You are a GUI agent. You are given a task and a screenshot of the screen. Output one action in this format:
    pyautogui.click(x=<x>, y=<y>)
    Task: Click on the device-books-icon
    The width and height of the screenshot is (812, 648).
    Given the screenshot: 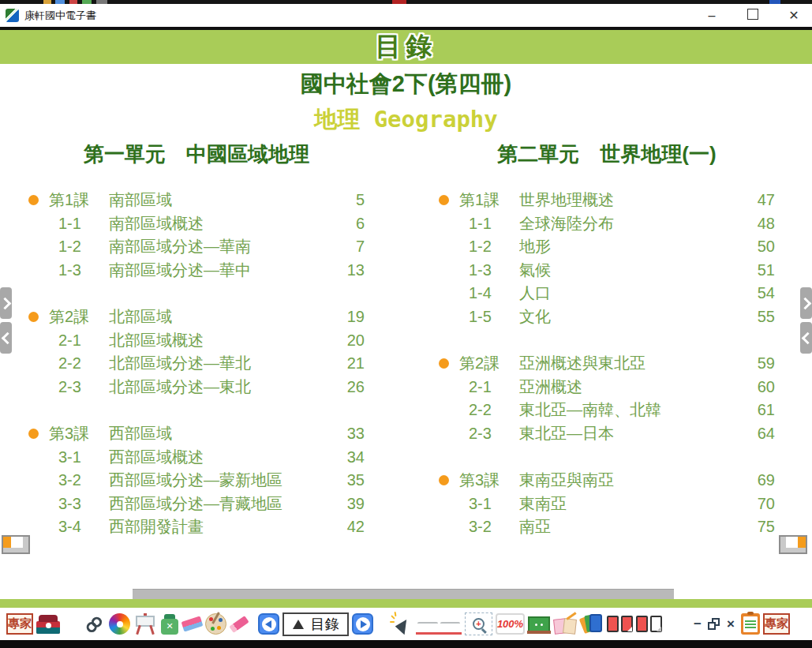 What is the action you would take?
    pyautogui.click(x=592, y=624)
    